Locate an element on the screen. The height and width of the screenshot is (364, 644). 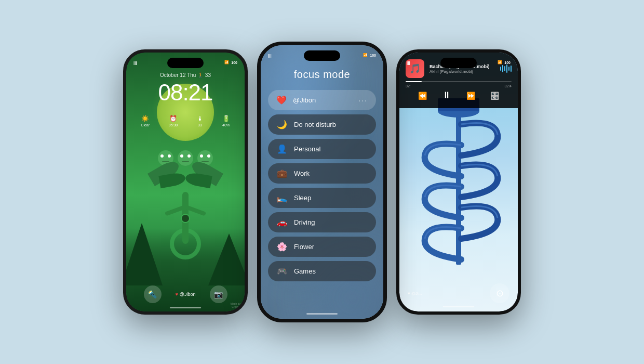
focus-content: focus mode ❤️ @Jibon ··· 🌙 Do not distur… is located at coordinates (322, 182).